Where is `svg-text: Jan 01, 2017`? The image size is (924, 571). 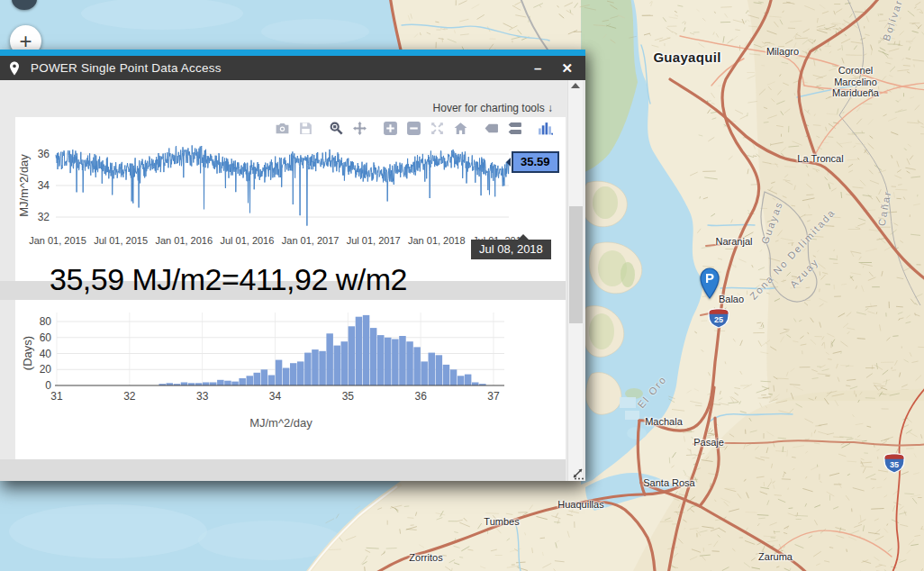
svg-text: Jan 01, 2017 is located at coordinates (311, 240).